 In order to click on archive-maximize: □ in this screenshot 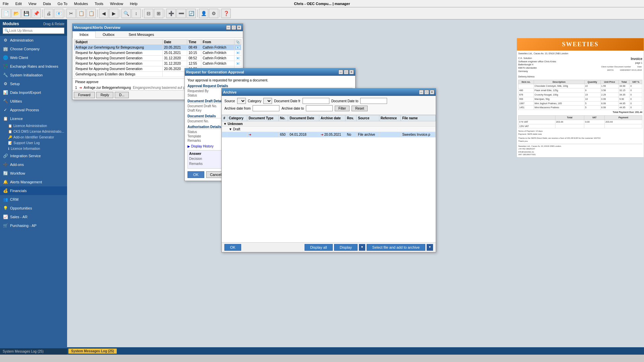, I will do `click(427, 92)`.